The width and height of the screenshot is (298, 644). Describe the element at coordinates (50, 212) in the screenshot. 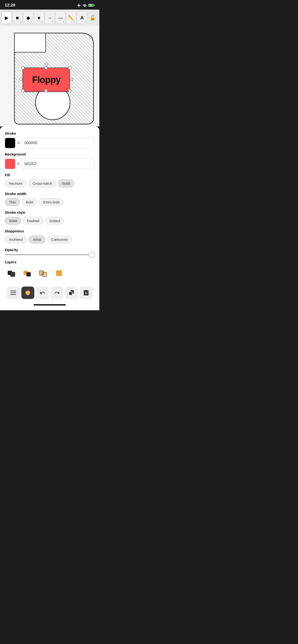

I see `stroke-style-label: Stroke style` at that location.